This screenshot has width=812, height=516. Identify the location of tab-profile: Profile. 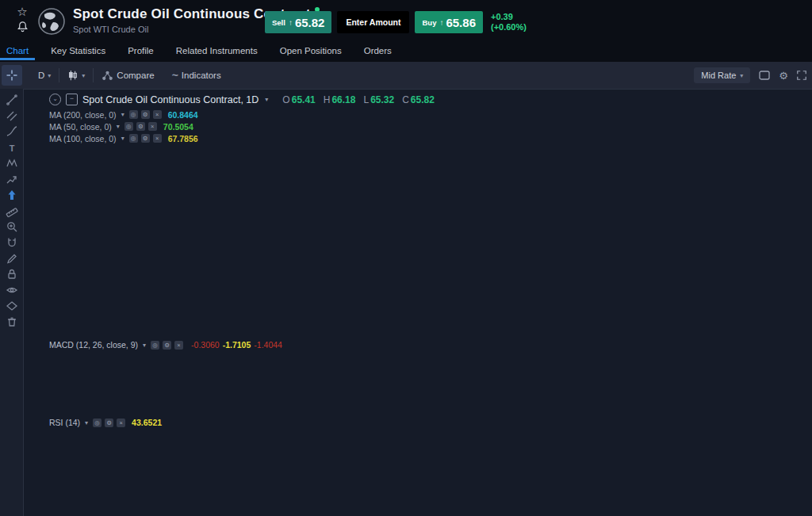
(141, 52).